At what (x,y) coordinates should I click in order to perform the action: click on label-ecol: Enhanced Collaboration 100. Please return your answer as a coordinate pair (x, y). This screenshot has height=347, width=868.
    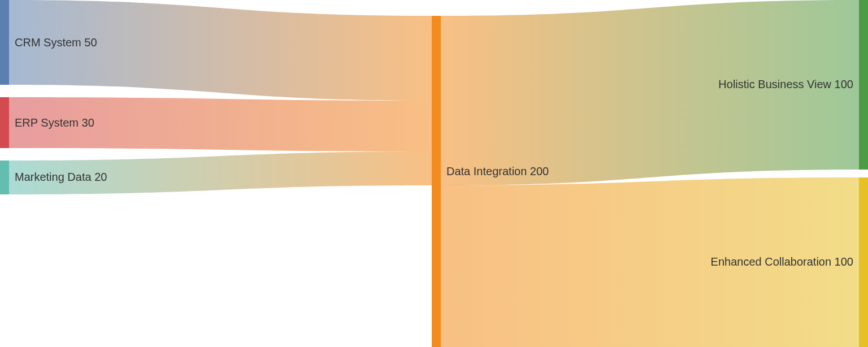
    Looking at the image, I should click on (782, 262).